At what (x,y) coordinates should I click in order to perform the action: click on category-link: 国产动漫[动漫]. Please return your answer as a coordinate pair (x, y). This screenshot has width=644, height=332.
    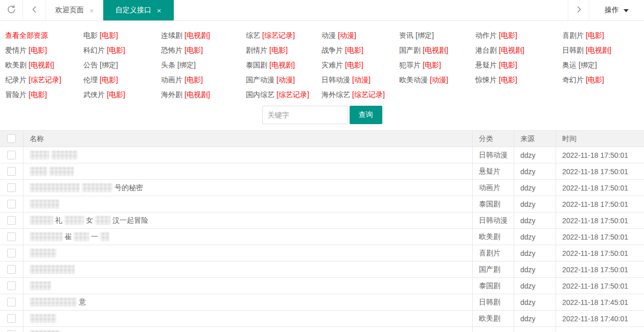
    Looking at the image, I should click on (284, 80).